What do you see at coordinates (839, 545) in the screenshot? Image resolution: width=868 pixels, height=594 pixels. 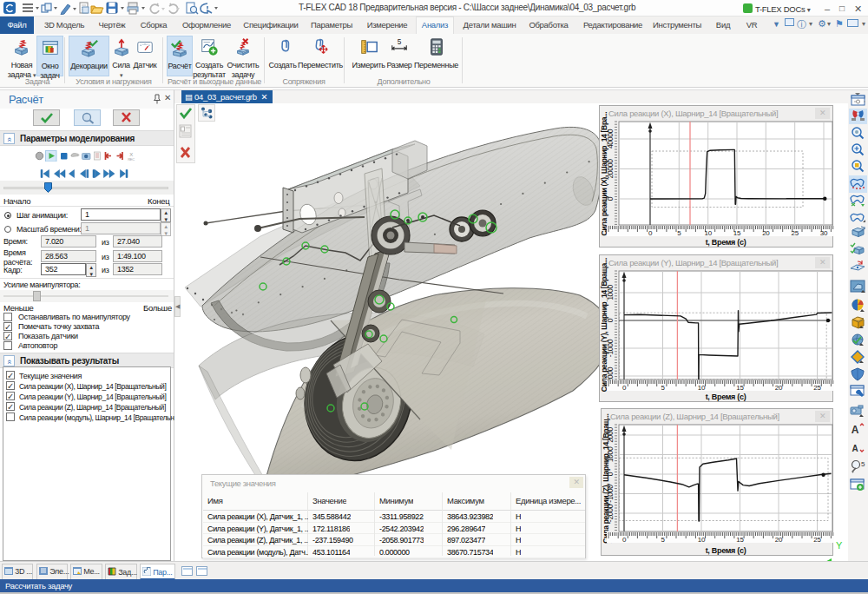 I see `svg-text: Y` at bounding box center [839, 545].